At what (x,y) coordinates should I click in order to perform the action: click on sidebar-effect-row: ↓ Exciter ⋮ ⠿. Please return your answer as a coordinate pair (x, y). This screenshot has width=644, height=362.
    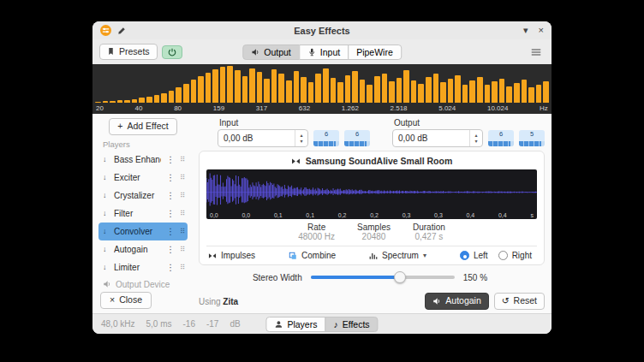
    Looking at the image, I should click on (143, 178).